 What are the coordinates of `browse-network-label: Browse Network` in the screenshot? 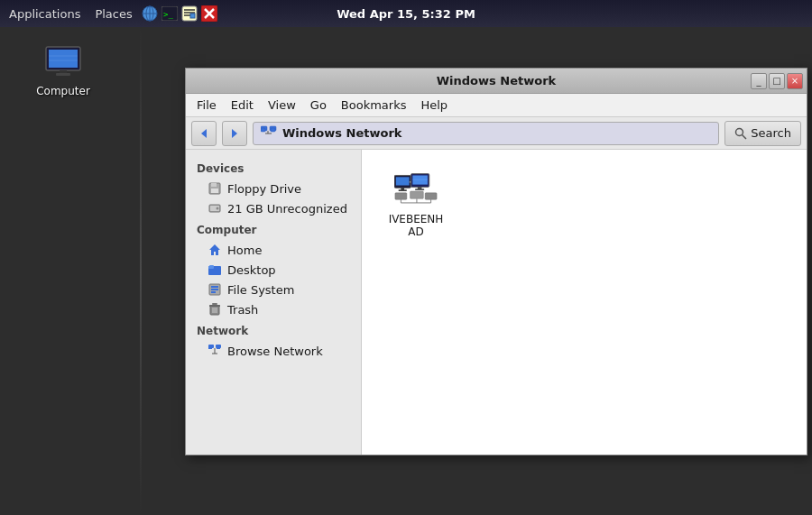 It's located at (275, 352).